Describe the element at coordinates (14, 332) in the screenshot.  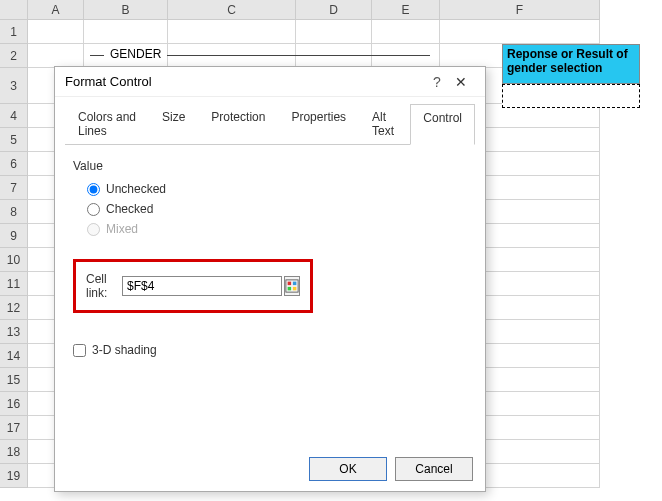
I see `row-header-13: 13` at that location.